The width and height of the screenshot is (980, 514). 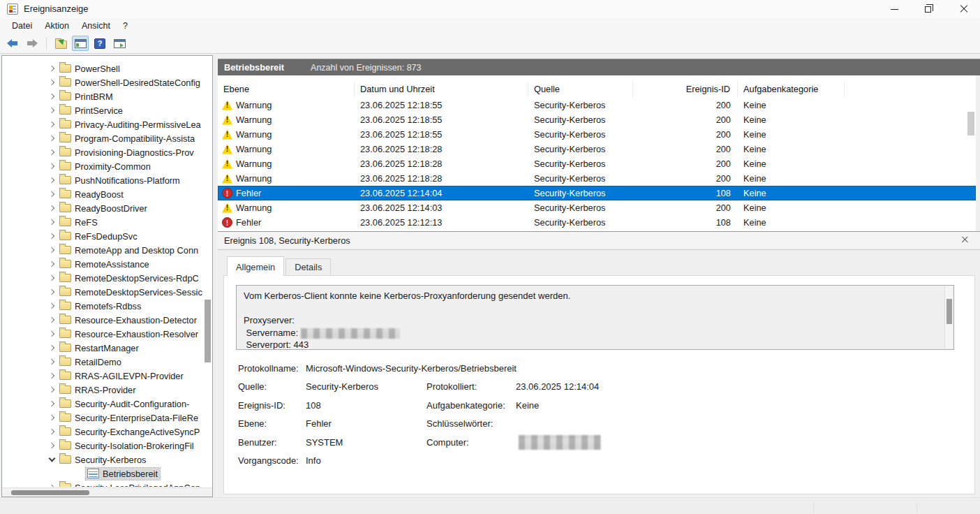 I want to click on tree-item: Proximity-Common, so click(x=103, y=166).